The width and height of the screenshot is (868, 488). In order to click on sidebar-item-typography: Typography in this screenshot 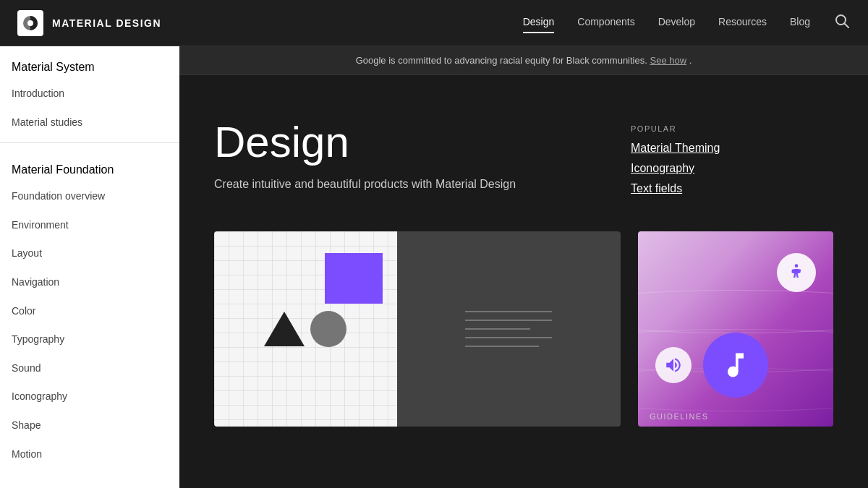, I will do `click(90, 340)`.